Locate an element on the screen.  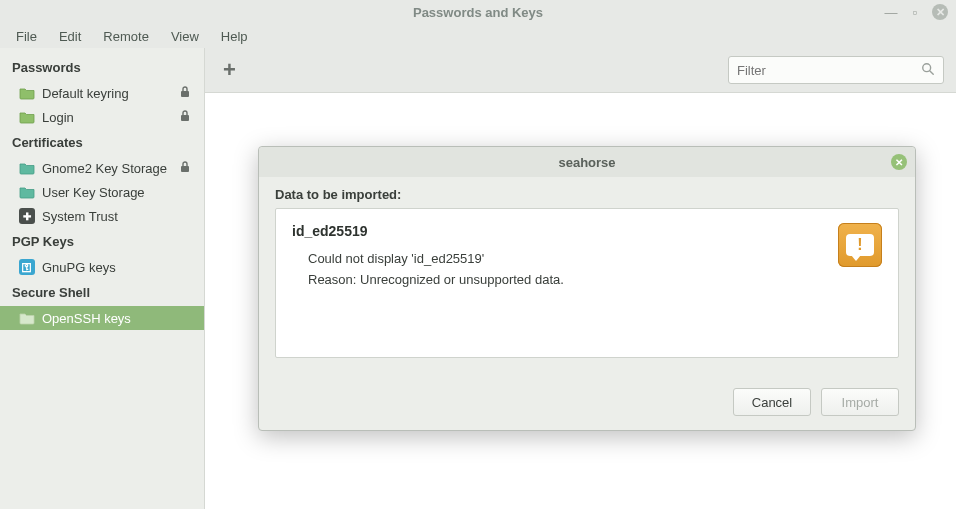
sidebar-item-user-key-storage: User Key Storage is located at coordinates (102, 192).